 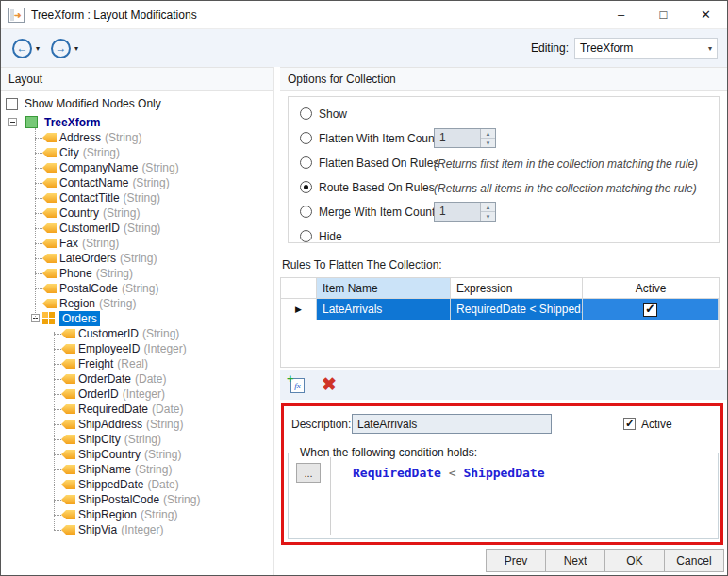 I want to click on tree-node-fax: Fax(String), so click(x=138, y=243).